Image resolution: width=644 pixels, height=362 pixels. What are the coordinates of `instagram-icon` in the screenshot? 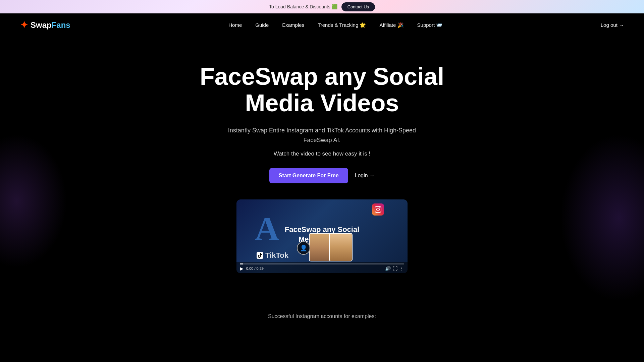 It's located at (378, 209).